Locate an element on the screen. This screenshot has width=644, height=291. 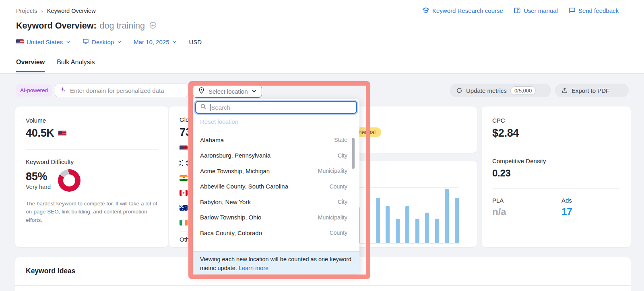
graduation-cap-icon is located at coordinates (426, 10).